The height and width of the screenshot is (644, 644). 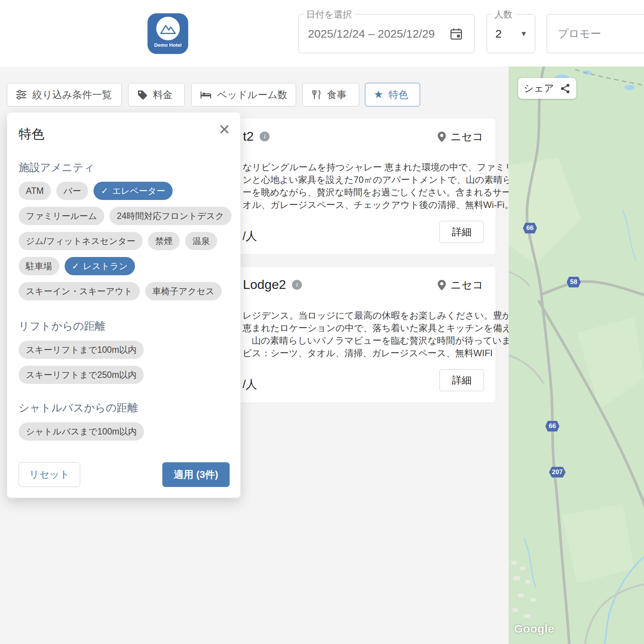 I want to click on property-description: レジデンス。当ロッジにて最高の休暇をお楽しみください。豊か 恵まれたロケーション…, so click(x=377, y=334).